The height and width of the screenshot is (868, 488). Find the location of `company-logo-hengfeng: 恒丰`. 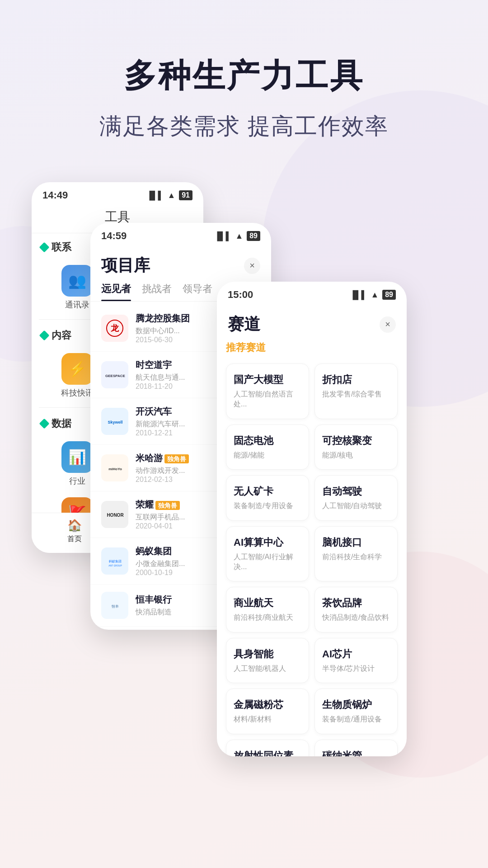

company-logo-hengfeng: 恒丰 is located at coordinates (115, 605).